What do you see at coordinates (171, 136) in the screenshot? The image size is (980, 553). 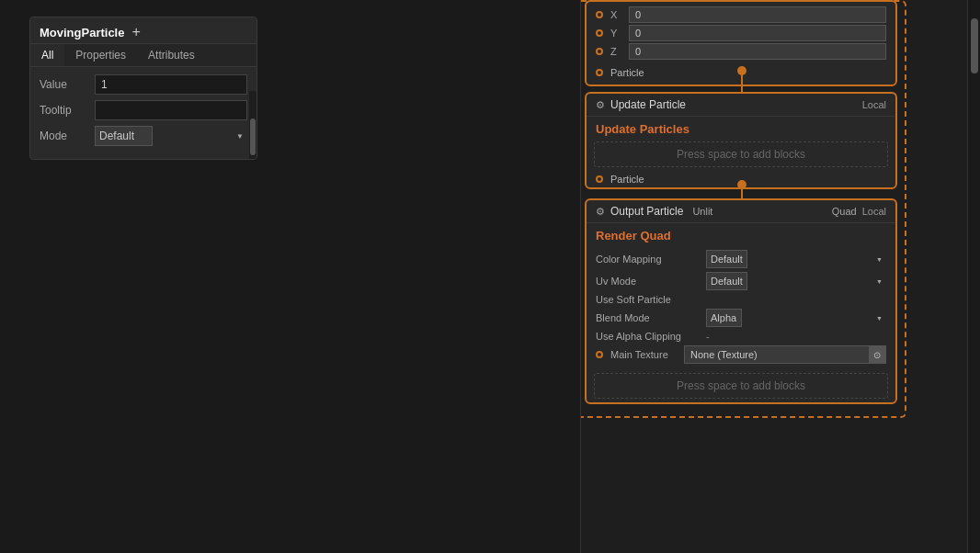 I see `mode-select-wrapper: Default` at bounding box center [171, 136].